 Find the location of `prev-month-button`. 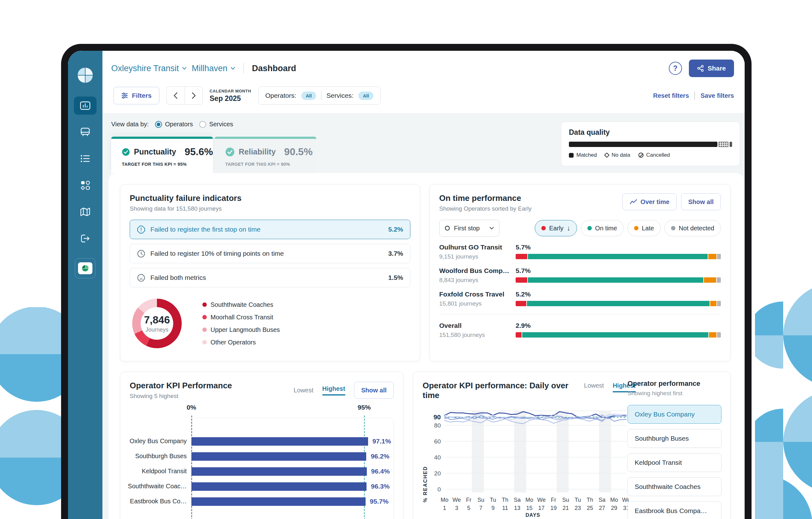

prev-month-button is located at coordinates (175, 95).